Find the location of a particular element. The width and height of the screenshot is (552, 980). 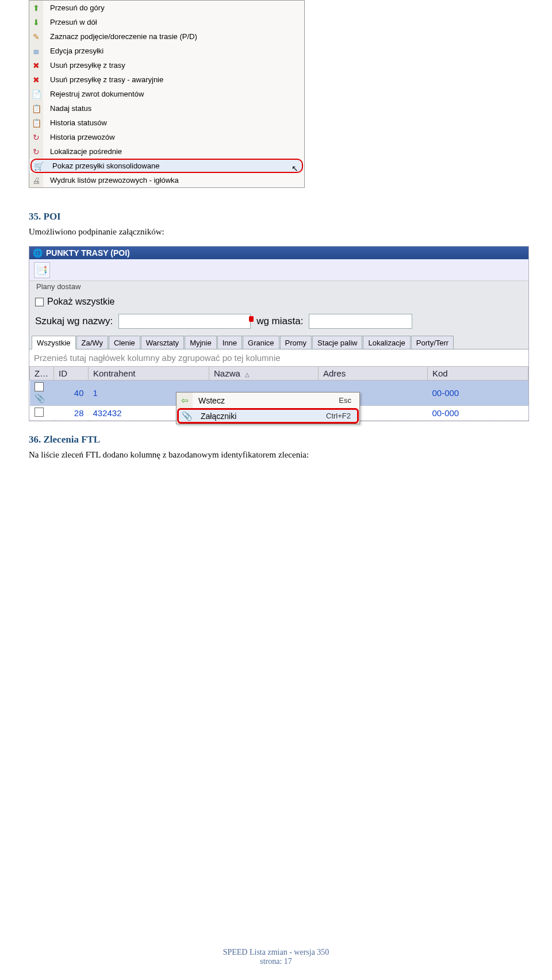

footer-line2: strona: 17 is located at coordinates (276, 962).